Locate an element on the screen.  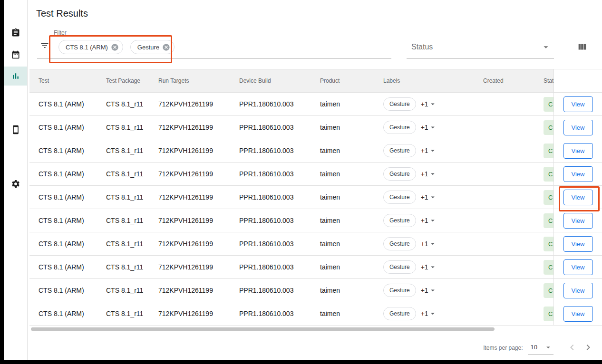
column-header-test: Test is located at coordinates (68, 81).